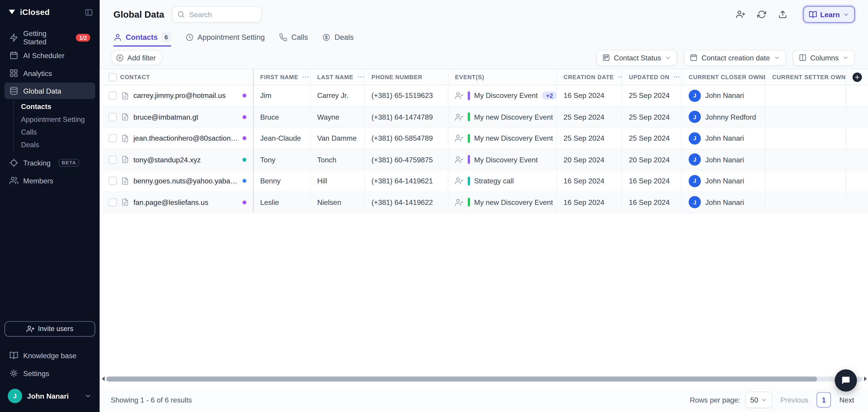 Image resolution: width=868 pixels, height=412 pixels. Describe the element at coordinates (857, 77) in the screenshot. I see `add-column-button` at that location.